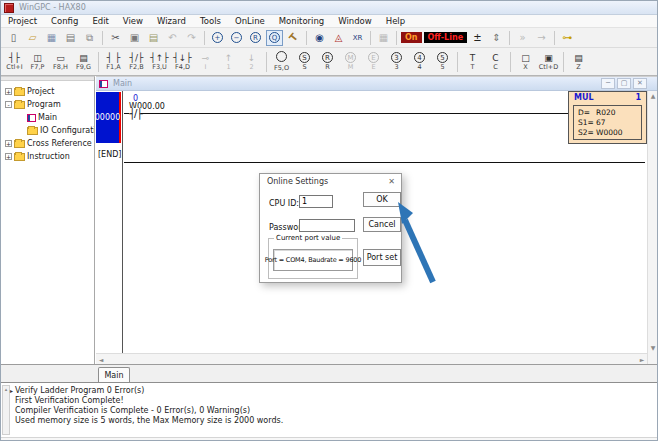  Describe the element at coordinates (192, 38) in the screenshot. I see `redo-button: ↷` at that location.